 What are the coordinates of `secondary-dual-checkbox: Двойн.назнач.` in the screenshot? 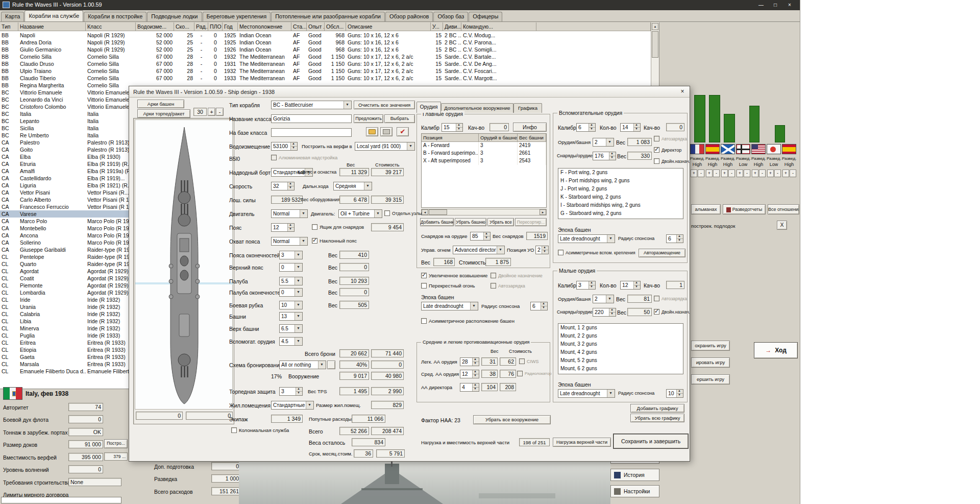 It's located at (672, 161).